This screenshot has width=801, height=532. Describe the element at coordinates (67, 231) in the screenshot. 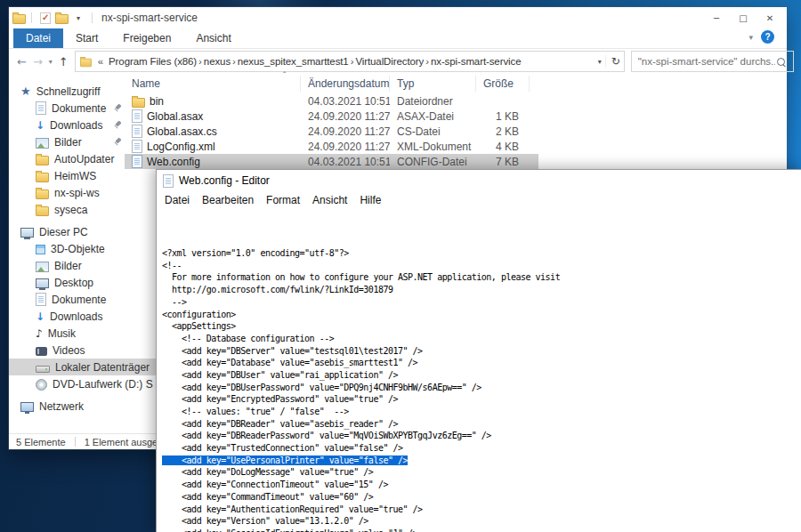

I see `sidebar-group-header-dieser-pc: Dieser PC` at that location.